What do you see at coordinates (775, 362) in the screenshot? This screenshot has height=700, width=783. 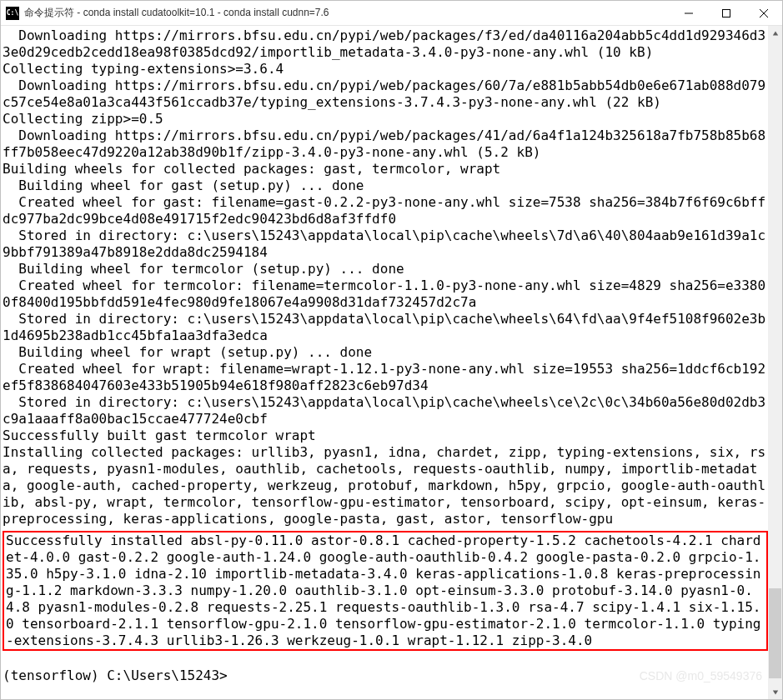 I see `scrollbar-track` at bounding box center [775, 362].